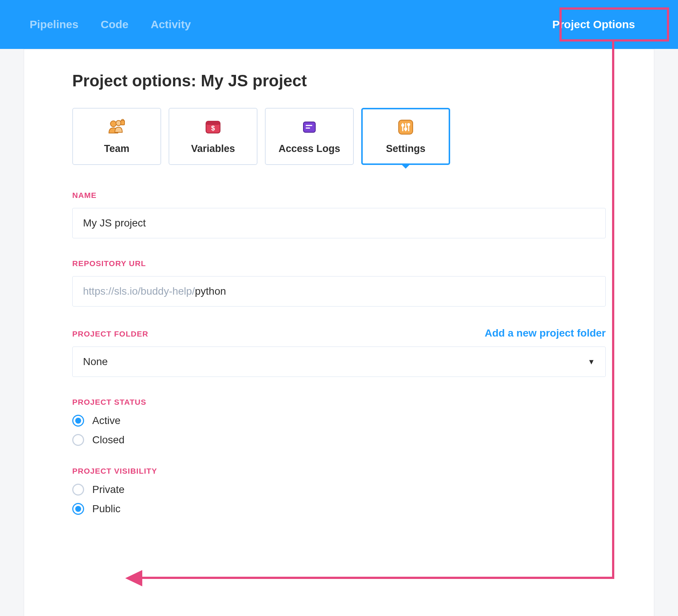 The width and height of the screenshot is (678, 616). Describe the element at coordinates (339, 440) in the screenshot. I see `status-option-closed: Closed` at that location.